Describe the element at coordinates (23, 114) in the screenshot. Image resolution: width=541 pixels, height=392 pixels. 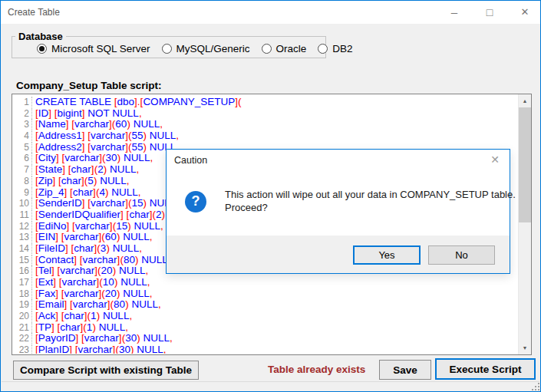
I see `line-number: 2` at that location.